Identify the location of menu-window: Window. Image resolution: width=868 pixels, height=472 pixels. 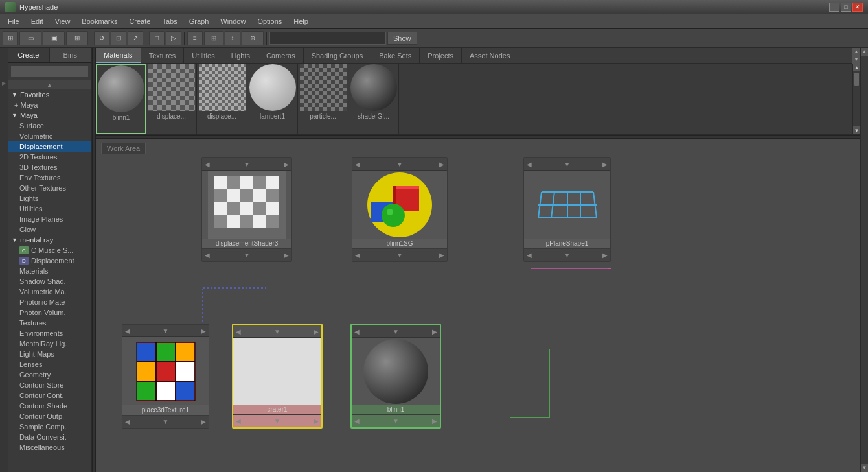
(233, 21).